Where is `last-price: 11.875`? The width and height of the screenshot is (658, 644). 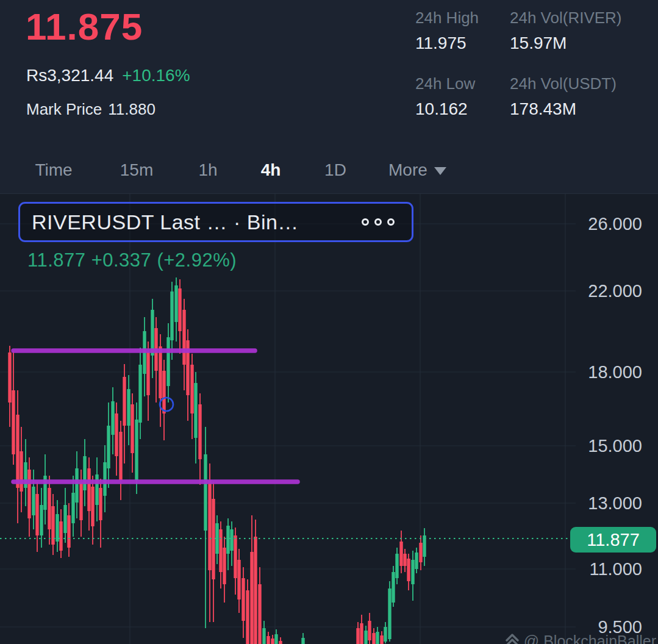
last-price: 11.875 is located at coordinates (84, 27).